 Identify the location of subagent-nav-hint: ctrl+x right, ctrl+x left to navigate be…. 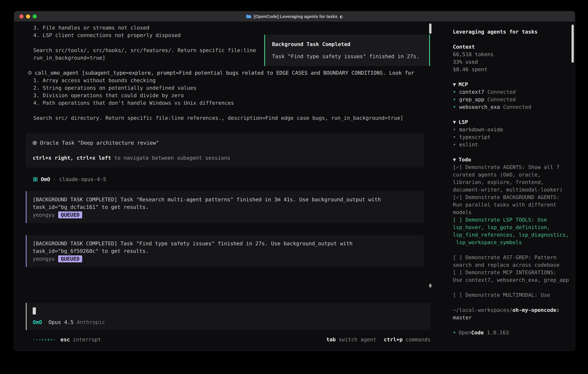
(225, 158).